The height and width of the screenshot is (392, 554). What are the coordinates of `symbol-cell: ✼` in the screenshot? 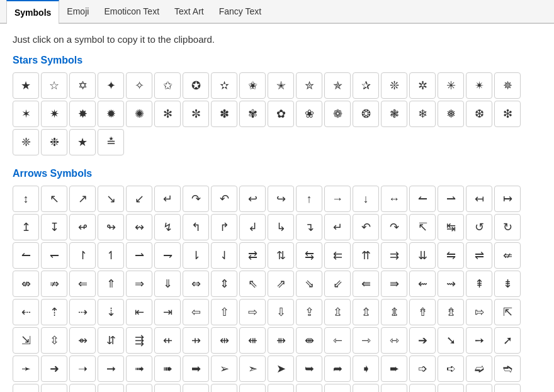 It's located at (196, 114).